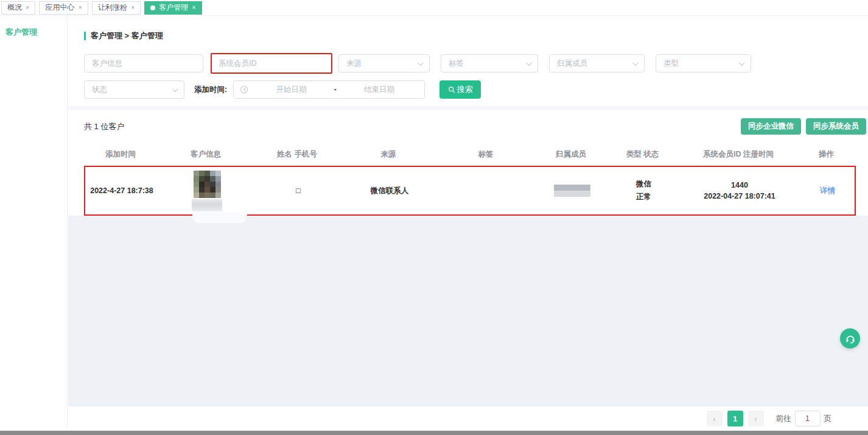  What do you see at coordinates (803, 127) in the screenshot?
I see `sync-buttons: 同步企业微信 同步系统会员` at bounding box center [803, 127].